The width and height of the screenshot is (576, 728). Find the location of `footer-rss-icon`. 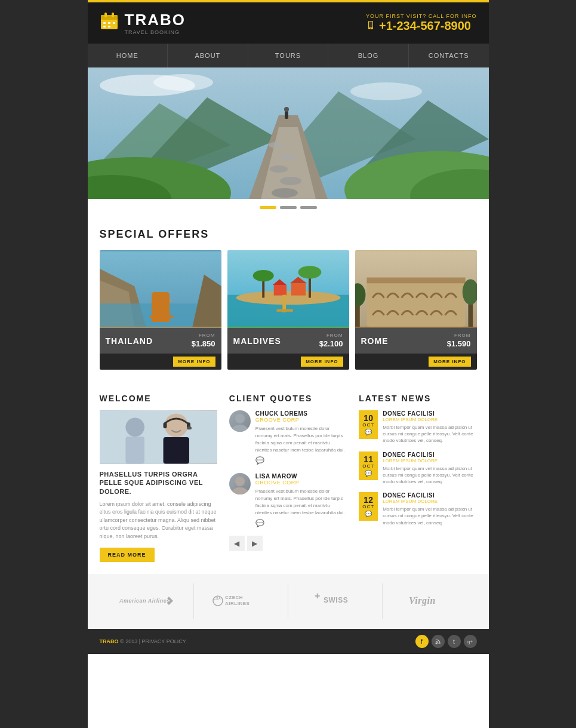

footer-rss-icon is located at coordinates (438, 641).